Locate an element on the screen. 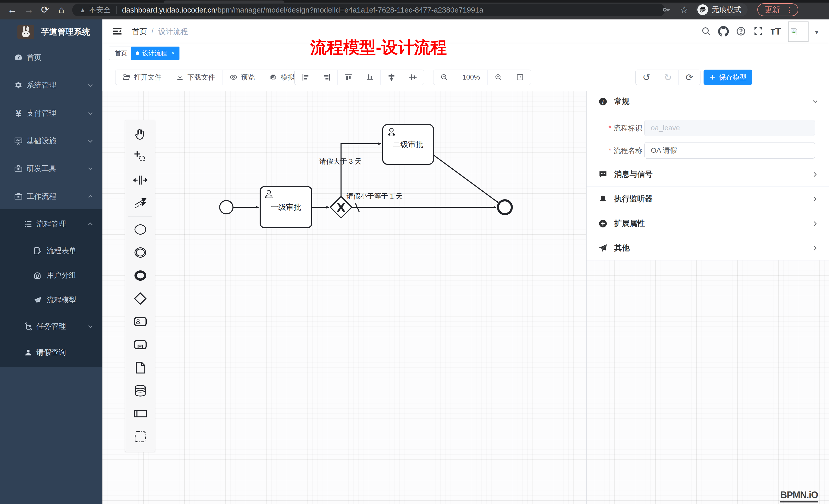 The width and height of the screenshot is (829, 504). fit-viewport-icon is located at coordinates (520, 77).